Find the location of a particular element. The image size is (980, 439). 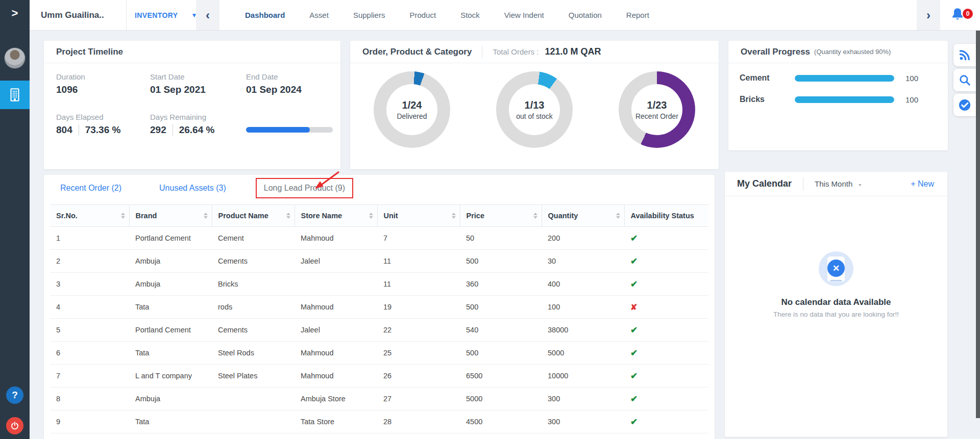

tab-long-lead-product-label: Long Lead Product (9) is located at coordinates (304, 188).